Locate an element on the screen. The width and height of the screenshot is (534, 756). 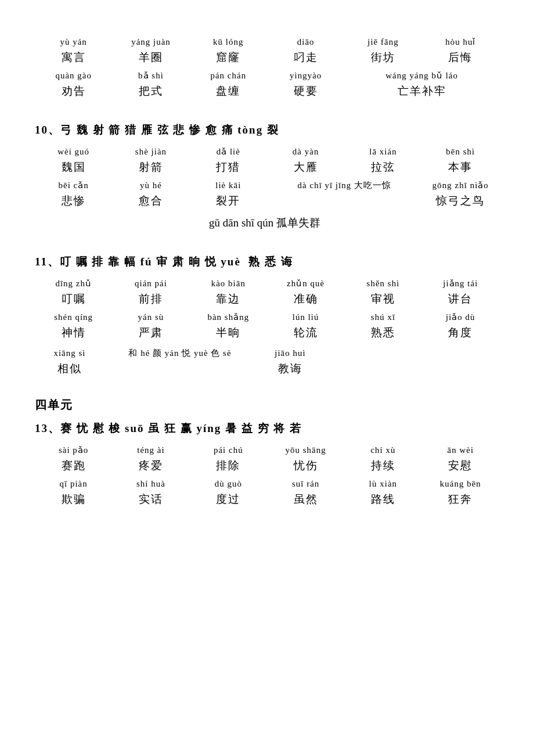
hanzi-yingyao: 硬要 is located at coordinates (306, 91).